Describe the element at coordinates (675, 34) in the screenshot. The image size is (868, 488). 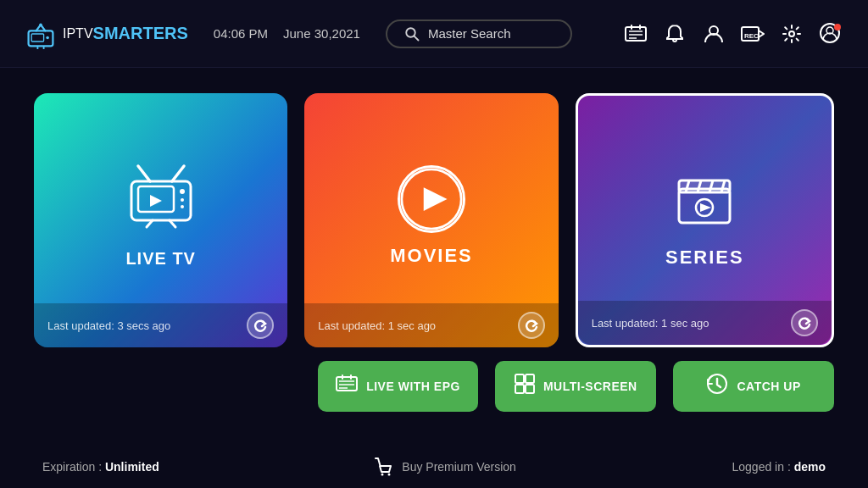
I see `notification-icon` at that location.